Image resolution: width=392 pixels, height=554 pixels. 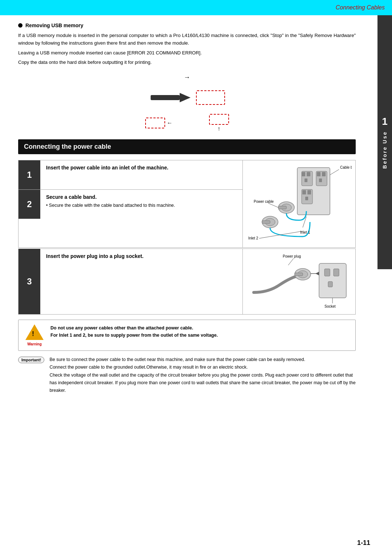 I want to click on step-3-title: Insert the power plug into a plug socket…, so click(x=142, y=256).